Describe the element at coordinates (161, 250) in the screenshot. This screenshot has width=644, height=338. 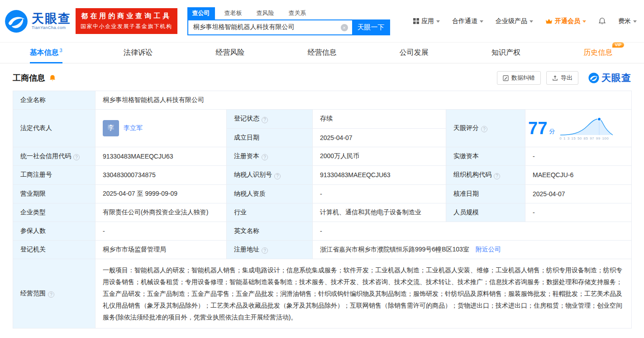
I see `reg-authority-value: 桐乡市市场监督管理局` at that location.